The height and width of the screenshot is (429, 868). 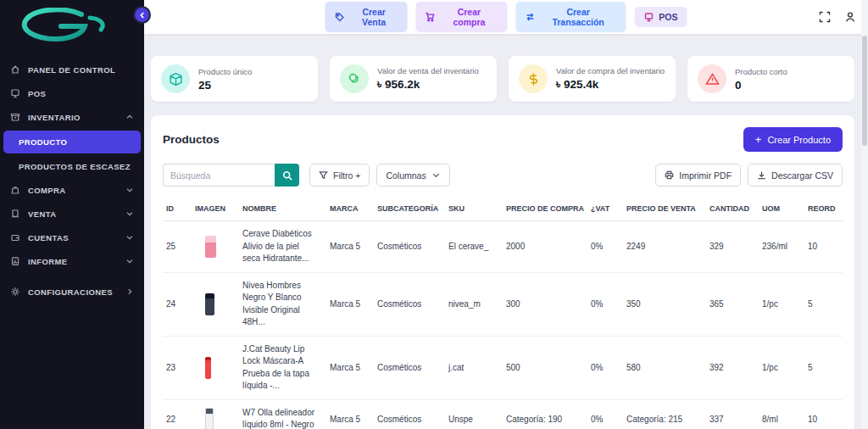 I want to click on search-input, so click(x=219, y=175).